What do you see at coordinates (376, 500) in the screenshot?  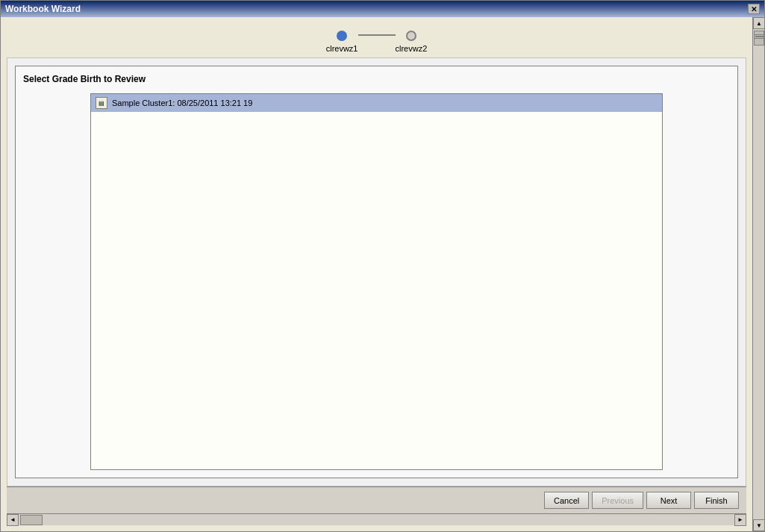 I see `bottom-bar: Cancel Previous Next Finish` at bounding box center [376, 500].